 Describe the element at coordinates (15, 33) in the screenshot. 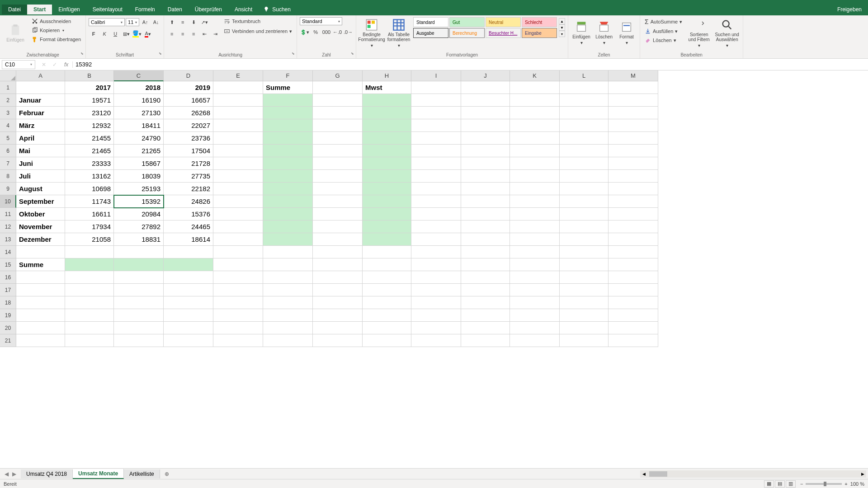

I see `paste-button: Einfügen` at that location.